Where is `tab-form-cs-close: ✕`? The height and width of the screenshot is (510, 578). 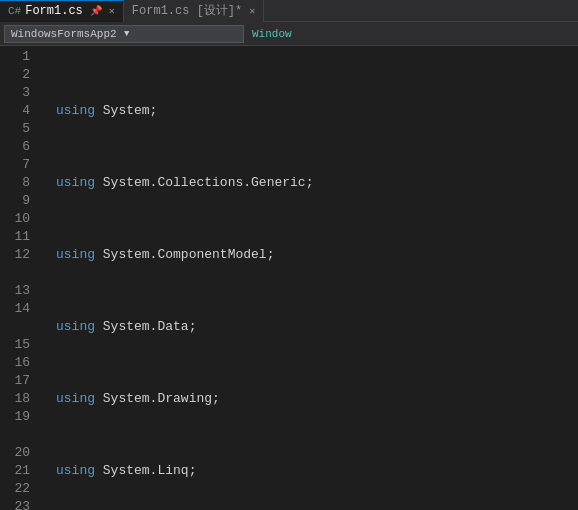 tab-form-cs-close: ✕ is located at coordinates (112, 11).